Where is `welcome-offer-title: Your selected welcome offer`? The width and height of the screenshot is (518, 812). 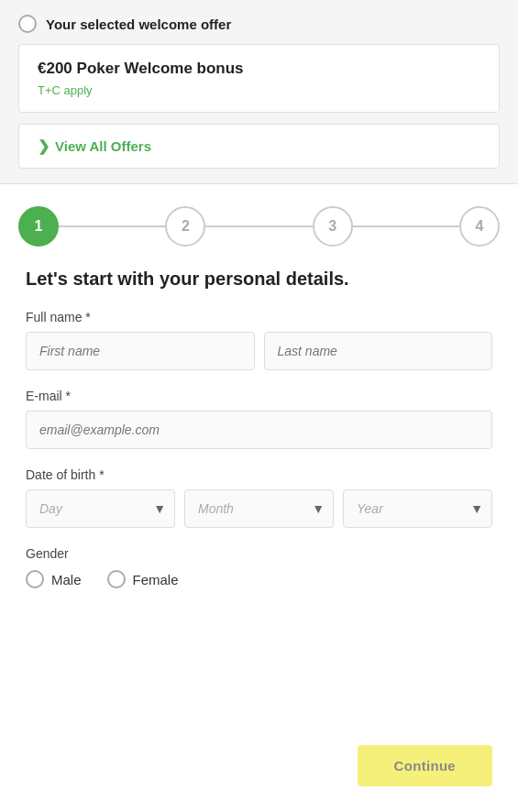
welcome-offer-title: Your selected welcome offer is located at coordinates (138, 24).